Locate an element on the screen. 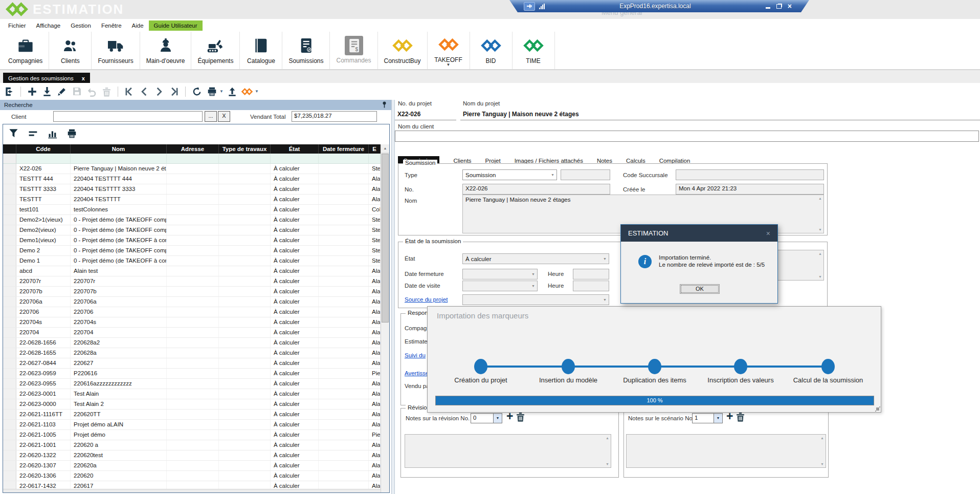 This screenshot has height=494, width=980. table-row: 22-0623-0001Test AlainÀ calculerAlai is located at coordinates (192, 394).